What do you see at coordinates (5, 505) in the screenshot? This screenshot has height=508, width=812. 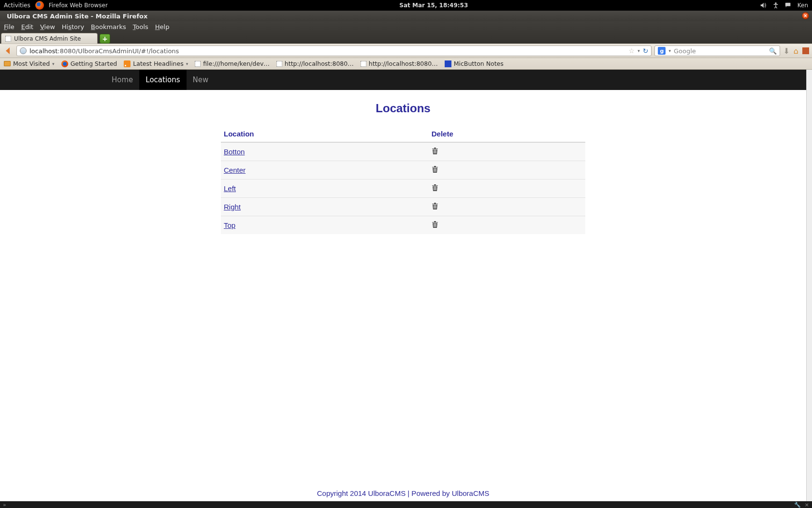 I see `panel-expand-icon: »` at bounding box center [5, 505].